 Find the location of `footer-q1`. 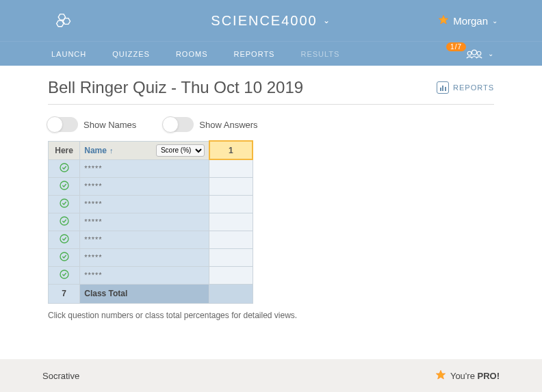

footer-q1 is located at coordinates (231, 293).